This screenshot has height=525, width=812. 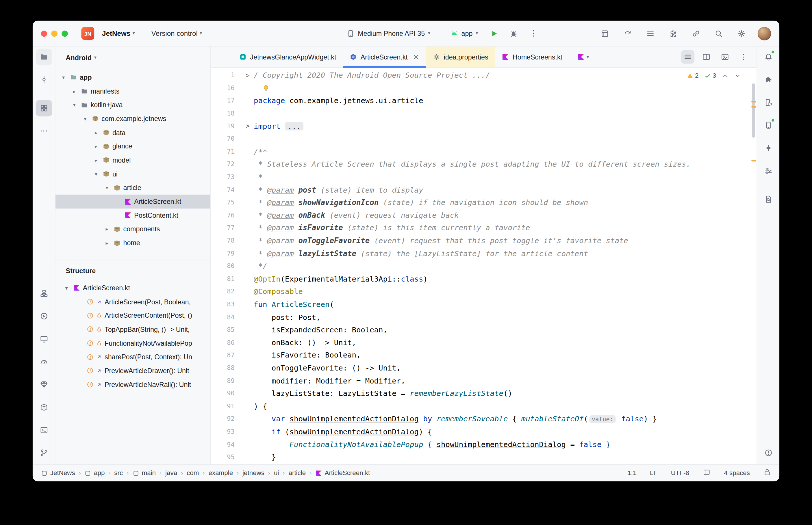 I want to click on warning-mark, so click(x=754, y=161).